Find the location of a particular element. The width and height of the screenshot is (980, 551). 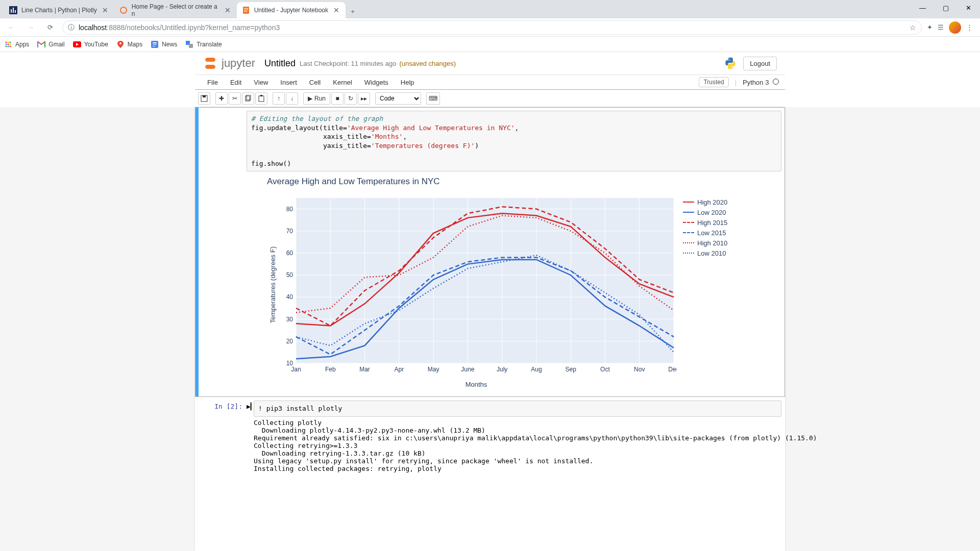

cut-button: ✂ is located at coordinates (235, 98).